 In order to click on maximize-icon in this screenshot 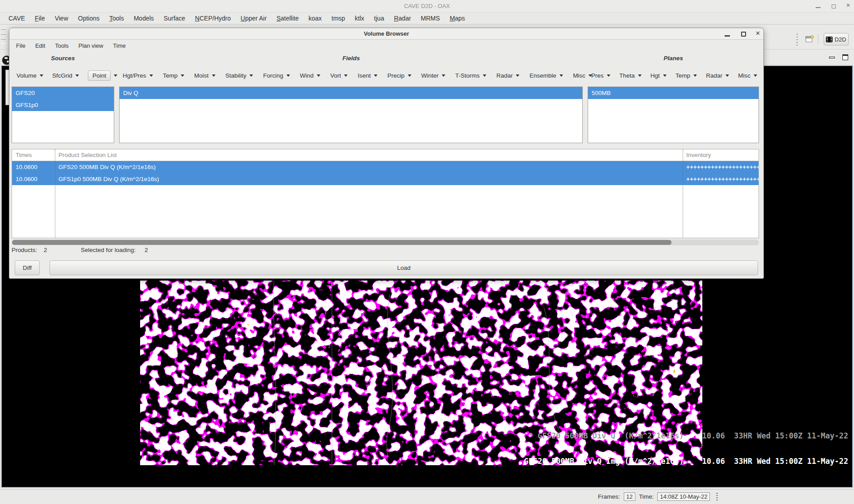, I will do `click(833, 6)`.